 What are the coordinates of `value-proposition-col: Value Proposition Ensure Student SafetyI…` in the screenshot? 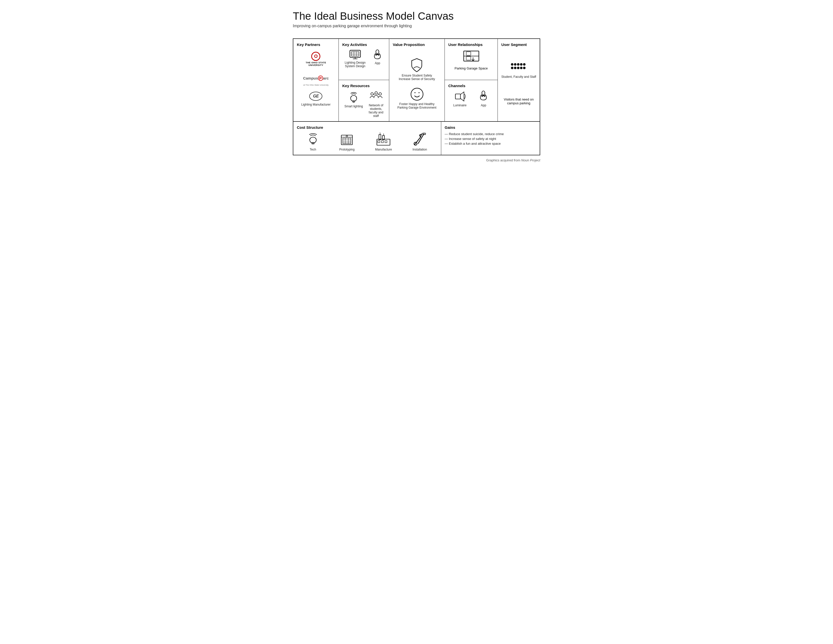 It's located at (417, 80).